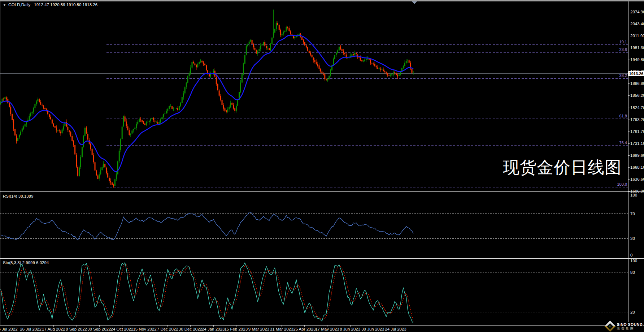 Image resolution: width=644 pixels, height=332 pixels. I want to click on rsi-line, so click(207, 226).